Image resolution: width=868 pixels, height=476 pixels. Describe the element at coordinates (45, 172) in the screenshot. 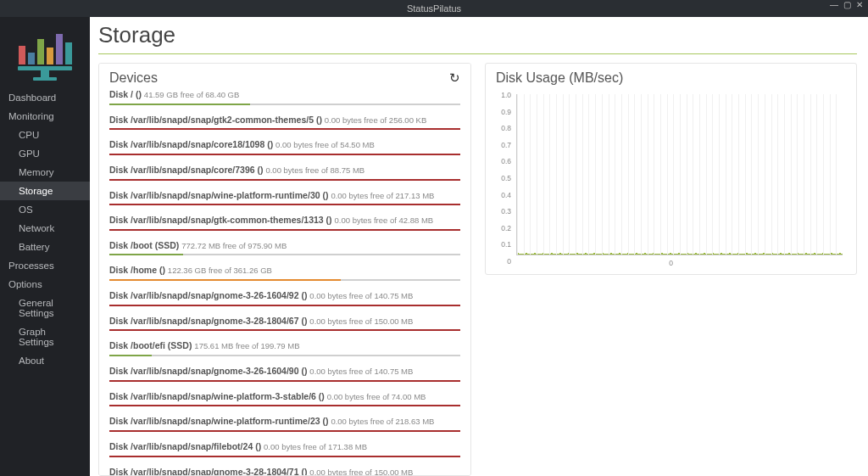

I see `sidebar-item-memory: Memory` at that location.